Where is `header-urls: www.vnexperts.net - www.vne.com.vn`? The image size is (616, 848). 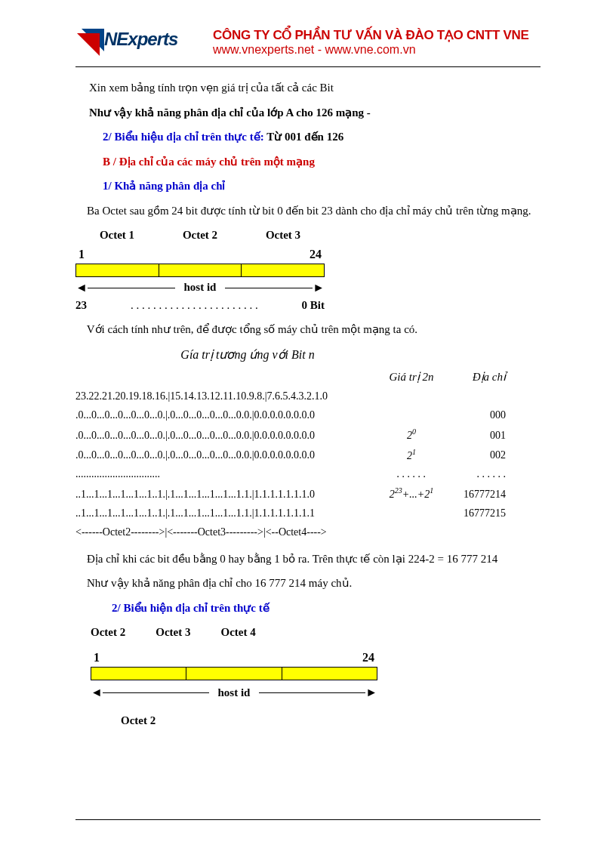 header-urls: www.vnexperts.net - www.vne.com.vn is located at coordinates (377, 50).